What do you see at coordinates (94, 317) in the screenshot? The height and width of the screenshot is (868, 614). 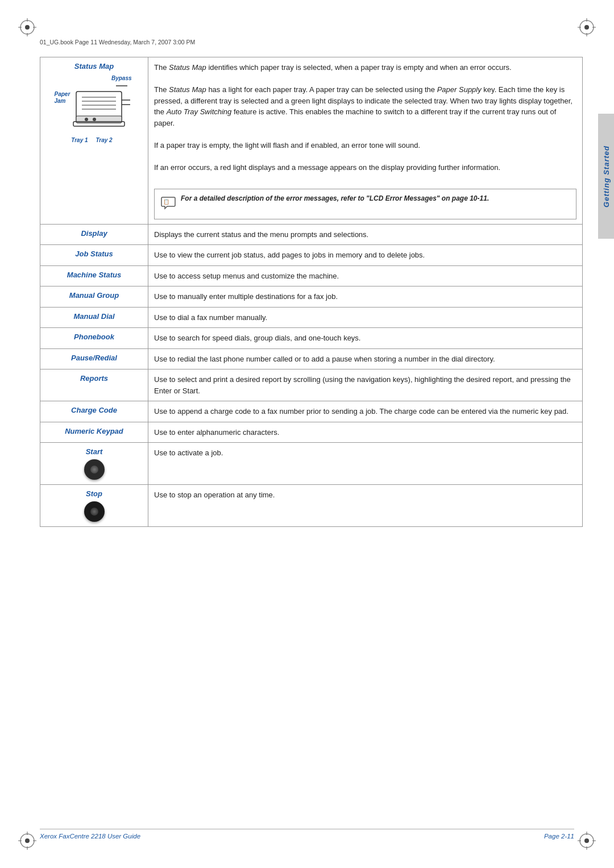 I see `manual-dial-label: Manual Dial` at bounding box center [94, 317].